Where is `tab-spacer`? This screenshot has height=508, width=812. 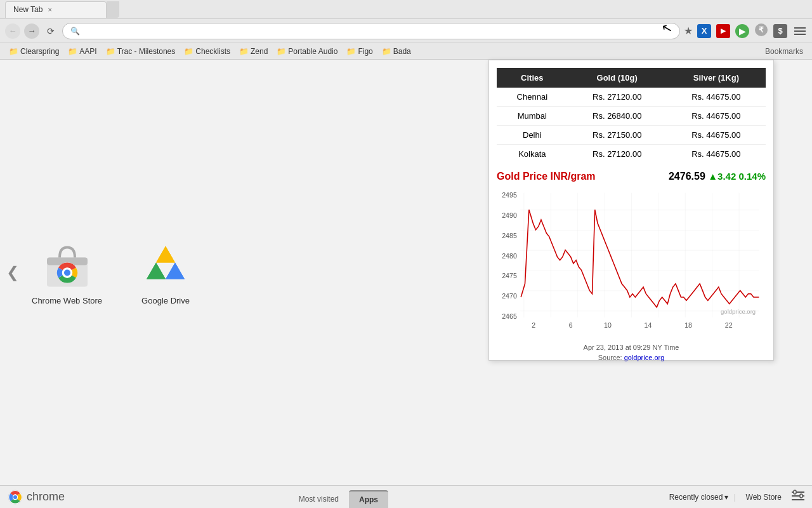 tab-spacer is located at coordinates (113, 10).